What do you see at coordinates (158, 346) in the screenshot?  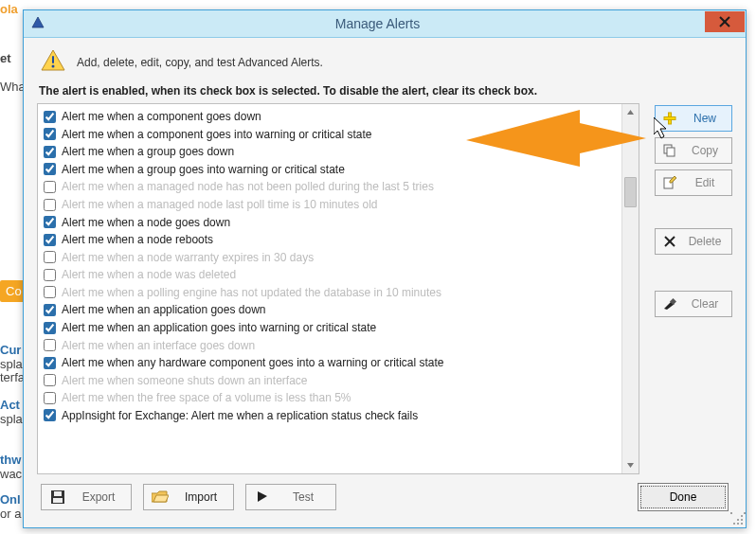 I see `alert-label: Alert me when an interface goes down` at bounding box center [158, 346].